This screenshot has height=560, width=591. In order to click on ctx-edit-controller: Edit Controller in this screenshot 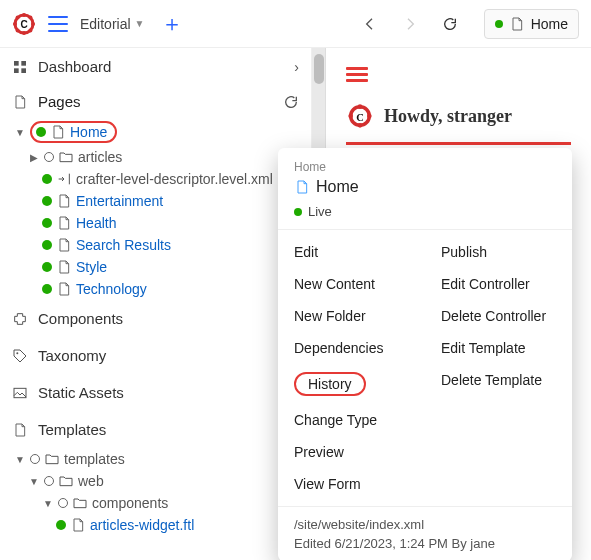, I will do `click(498, 284)`.